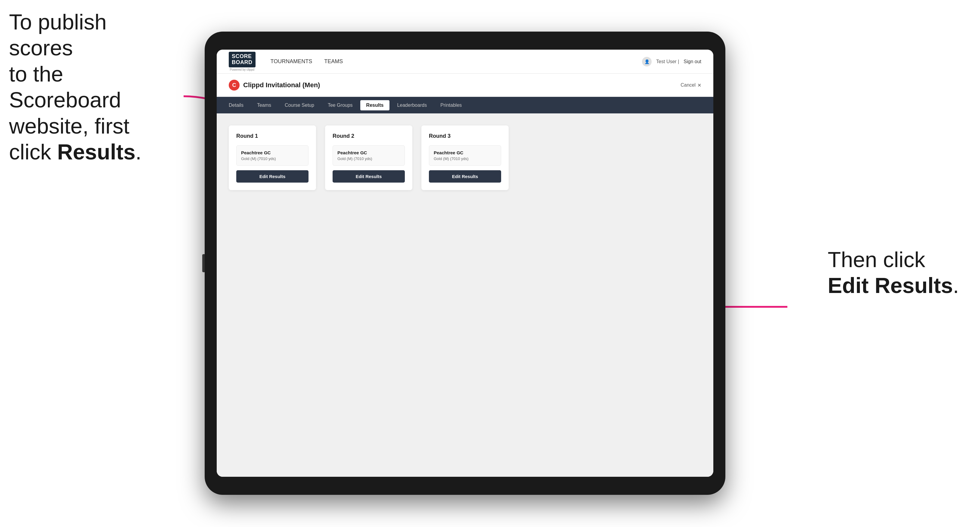 Image resolution: width=980 pixels, height=527 pixels. What do you see at coordinates (465, 159) in the screenshot?
I see `round-3-course-details: Gold (M) (7010 yds)` at bounding box center [465, 159].